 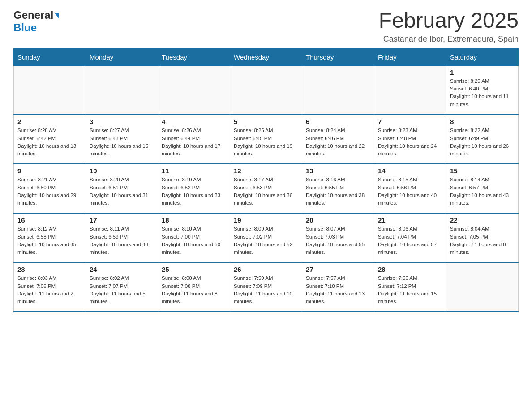 I want to click on day-info: Sunrise: 8:15 AM Sunset: 6:56 PM Dayligh…, so click(x=410, y=192).